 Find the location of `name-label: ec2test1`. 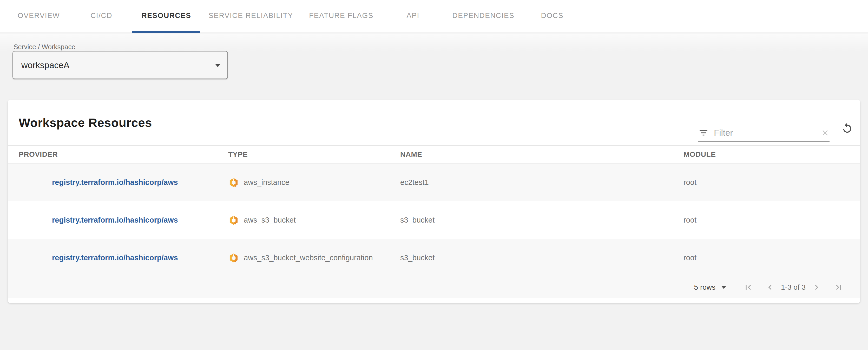

name-label: ec2test1 is located at coordinates (414, 182).